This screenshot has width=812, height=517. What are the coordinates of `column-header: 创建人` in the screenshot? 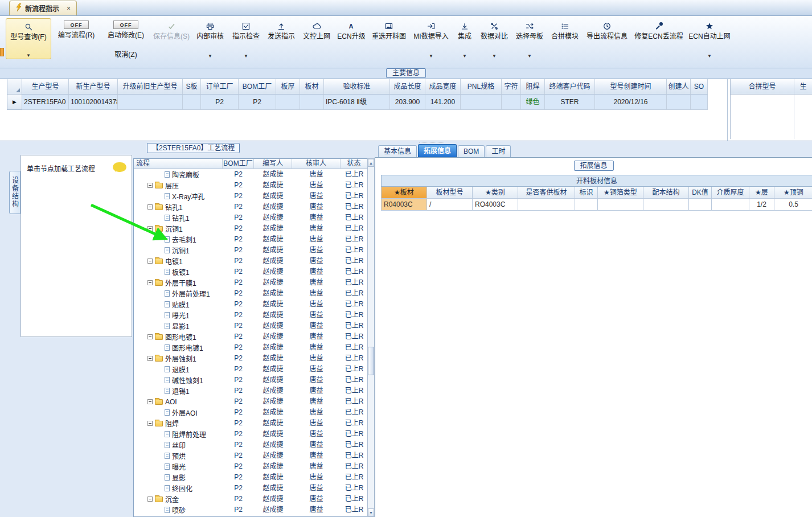 It's located at (679, 87).